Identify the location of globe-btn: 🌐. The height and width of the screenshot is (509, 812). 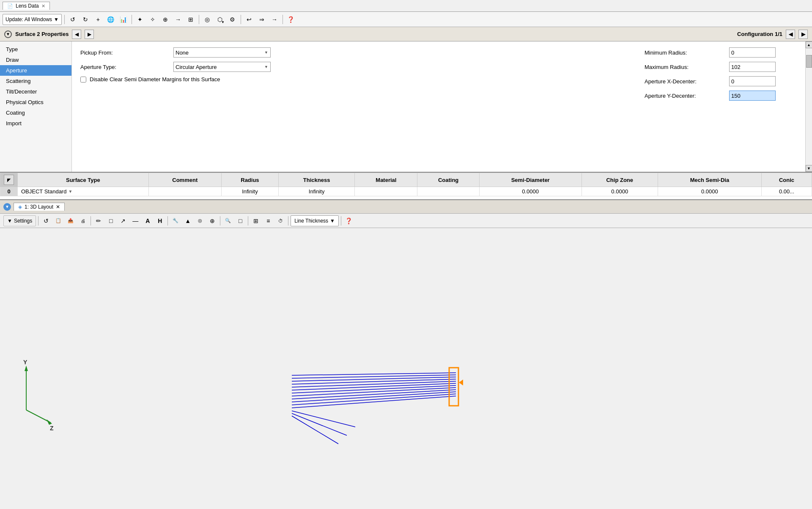
(111, 19).